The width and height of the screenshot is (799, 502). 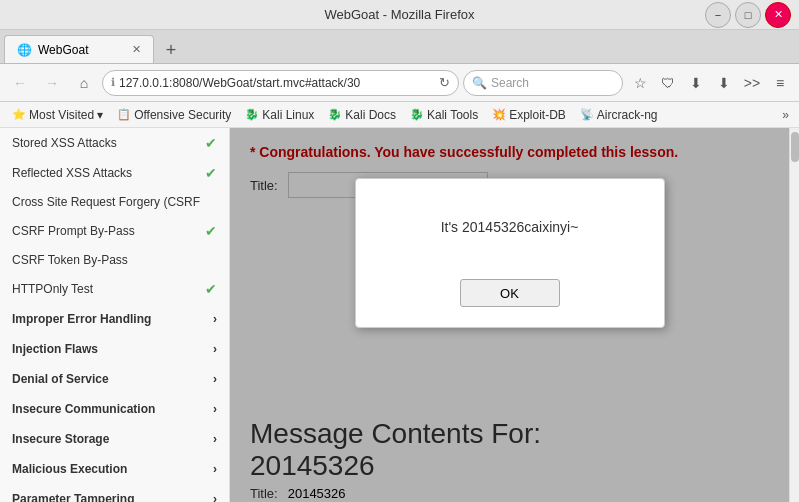 I want to click on forward-button: →, so click(x=52, y=83).